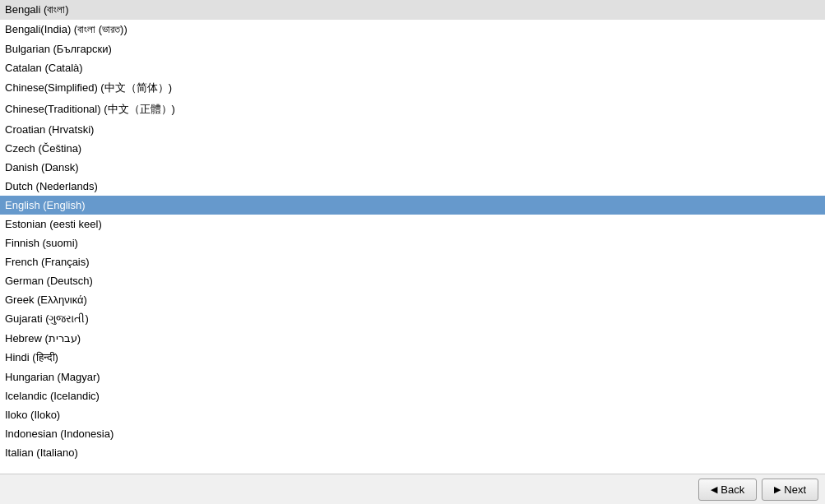 This screenshot has height=504, width=825. Describe the element at coordinates (413, 109) in the screenshot. I see `language-item-chinese-traditional: Chinese(Traditional) (中文（正體）)` at that location.